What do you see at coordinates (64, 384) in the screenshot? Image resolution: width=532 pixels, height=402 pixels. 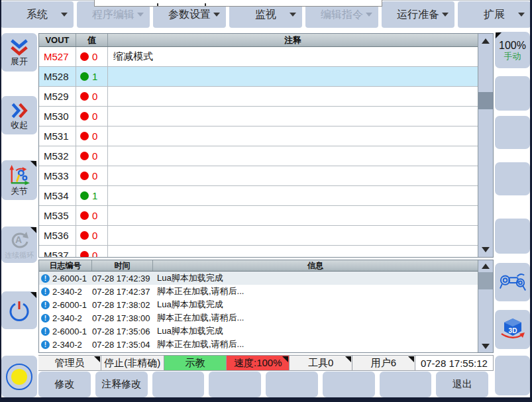 I see `function-button-label: 修改` at bounding box center [64, 384].